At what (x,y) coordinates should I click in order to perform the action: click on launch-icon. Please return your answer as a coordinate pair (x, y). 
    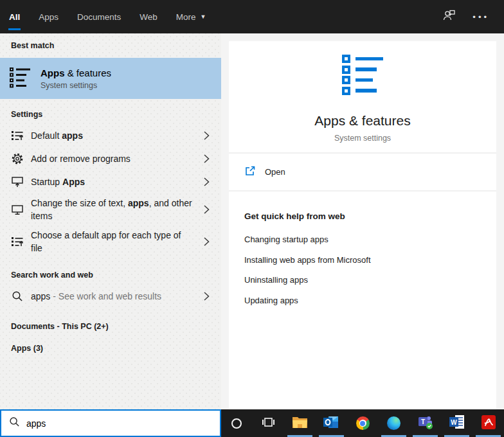
    Looking at the image, I should click on (250, 172).